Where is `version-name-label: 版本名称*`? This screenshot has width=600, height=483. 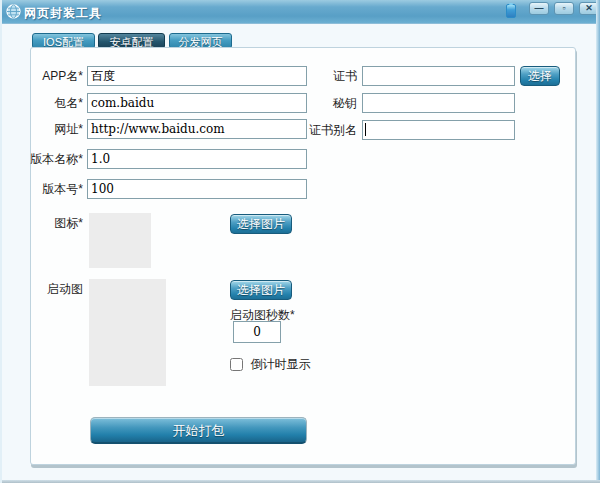
version-name-label: 版本名称* is located at coordinates (42, 159).